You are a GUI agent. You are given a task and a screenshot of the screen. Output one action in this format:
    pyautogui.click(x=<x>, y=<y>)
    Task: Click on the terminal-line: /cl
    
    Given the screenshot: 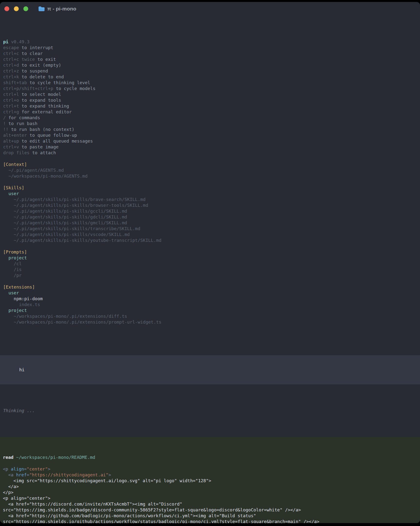 What is the action you would take?
    pyautogui.click(x=210, y=264)
    